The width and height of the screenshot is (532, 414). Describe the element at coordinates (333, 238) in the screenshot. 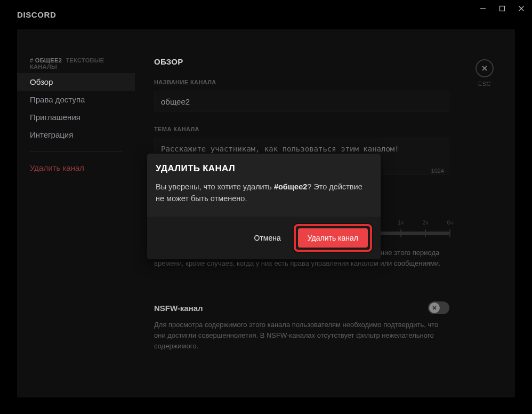

I see `delete-button-highlight: Удалить канал` at that location.